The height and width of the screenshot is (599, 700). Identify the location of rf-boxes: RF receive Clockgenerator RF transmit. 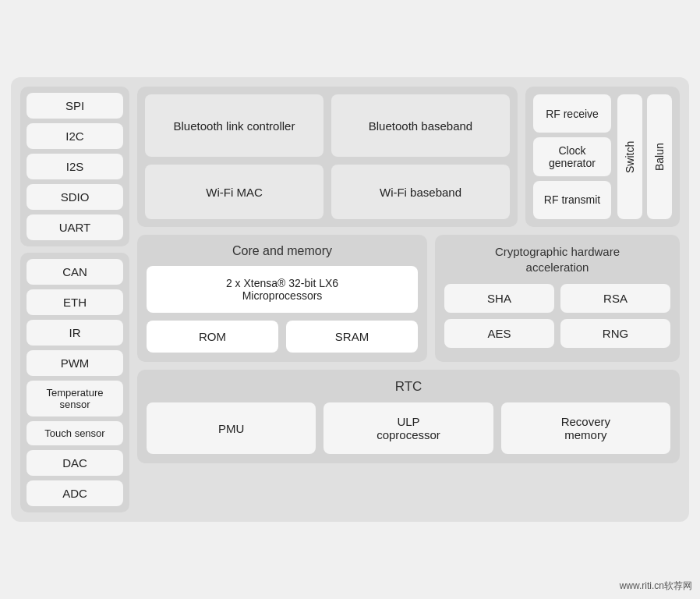
(572, 157).